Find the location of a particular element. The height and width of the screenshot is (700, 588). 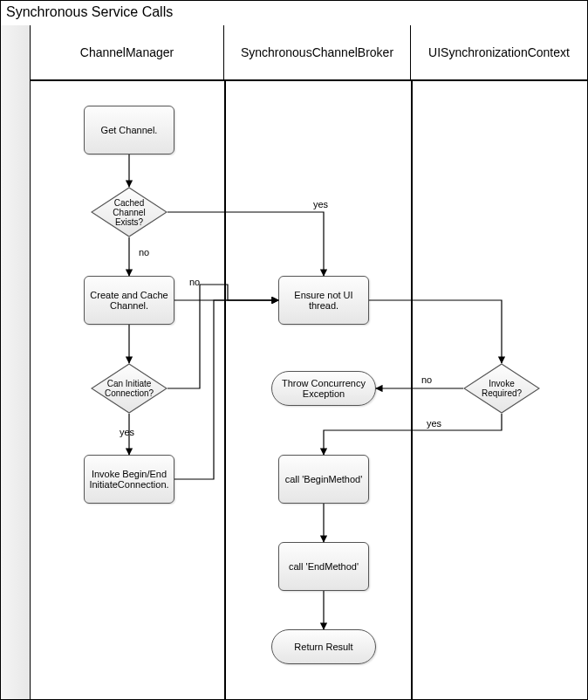

node-call-begin: call 'BeginMethod' is located at coordinates (324, 479).